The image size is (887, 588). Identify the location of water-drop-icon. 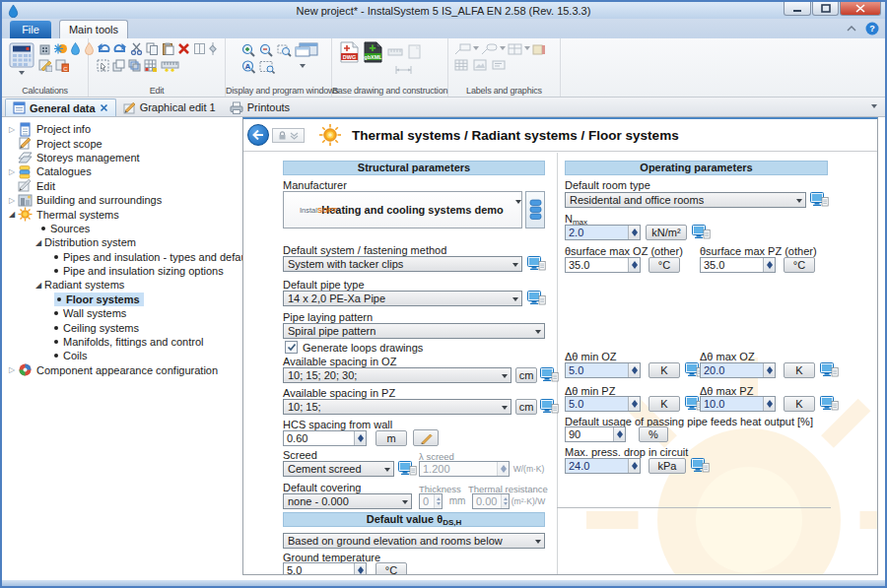
(75, 49).